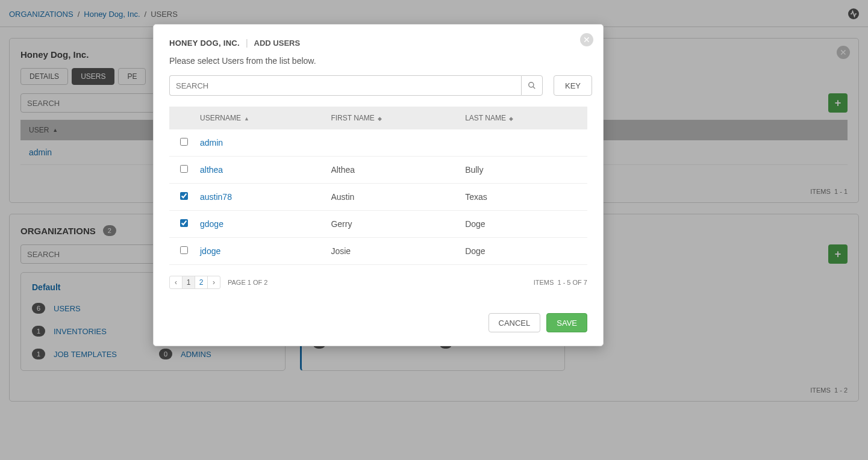  Describe the element at coordinates (392, 197) in the screenshot. I see `first-name-cell: Austin` at that location.